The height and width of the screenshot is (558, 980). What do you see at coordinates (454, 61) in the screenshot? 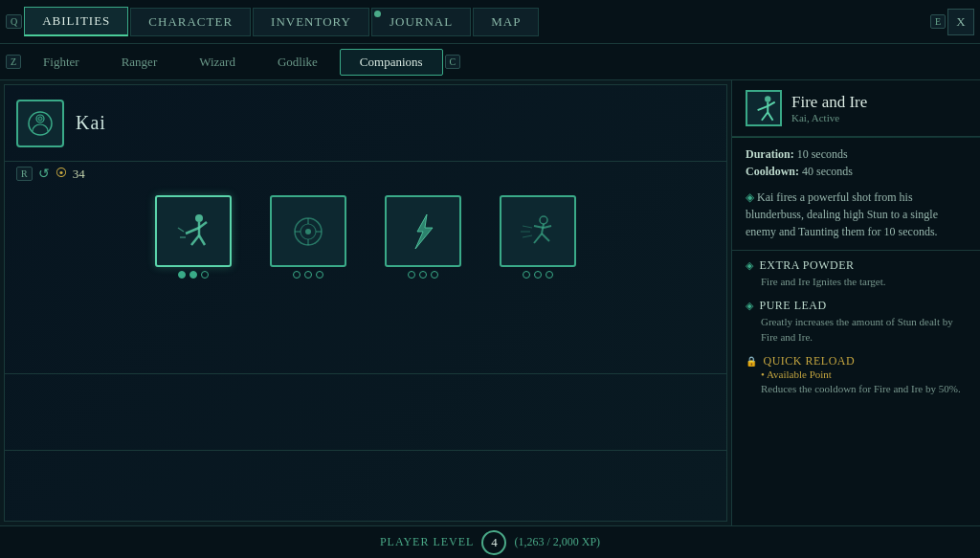
I see `companions-key: C` at bounding box center [454, 61].